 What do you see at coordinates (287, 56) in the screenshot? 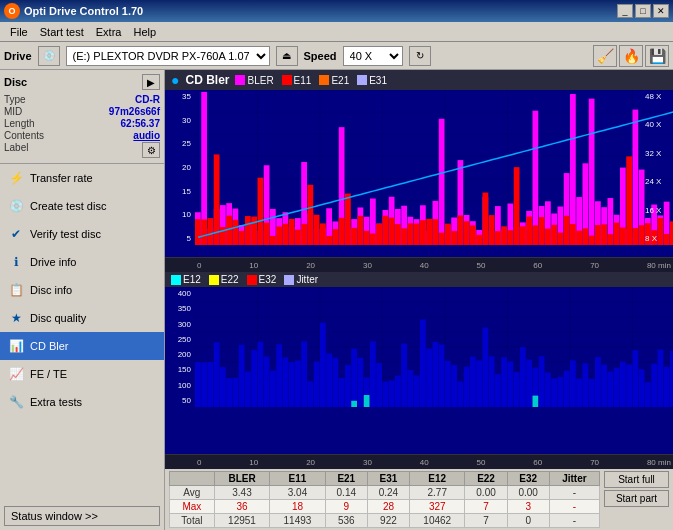
I see `eject-button: ⏏` at bounding box center [287, 56].